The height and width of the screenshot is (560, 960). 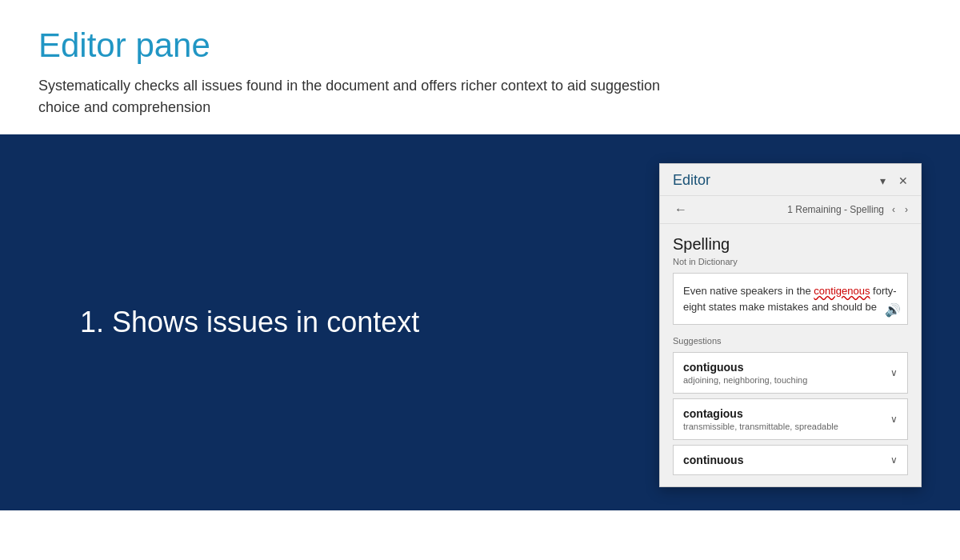 What do you see at coordinates (790, 460) in the screenshot?
I see `suggestion-item-continuous: continuous ∨` at bounding box center [790, 460].